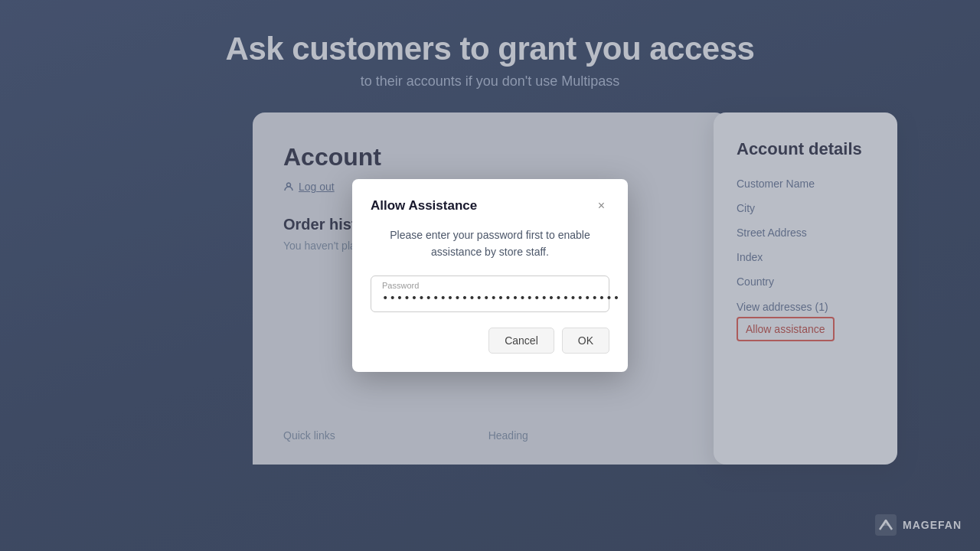 This screenshot has height=551, width=980. What do you see at coordinates (490, 276) in the screenshot?
I see `allow-assistance-modal: Allow Assistance × Please enter your pas…` at bounding box center [490, 276].